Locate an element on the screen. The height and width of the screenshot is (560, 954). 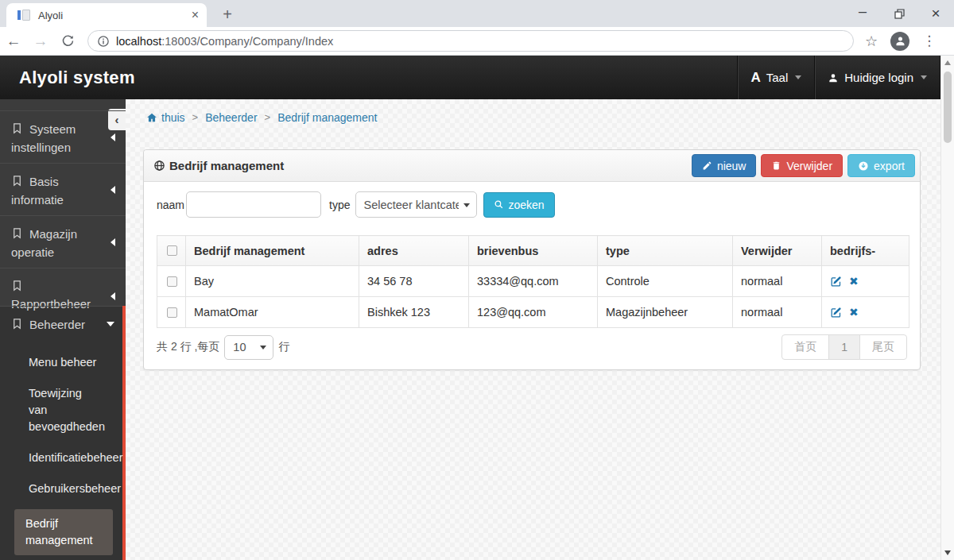
language-icon: A is located at coordinates (755, 78).